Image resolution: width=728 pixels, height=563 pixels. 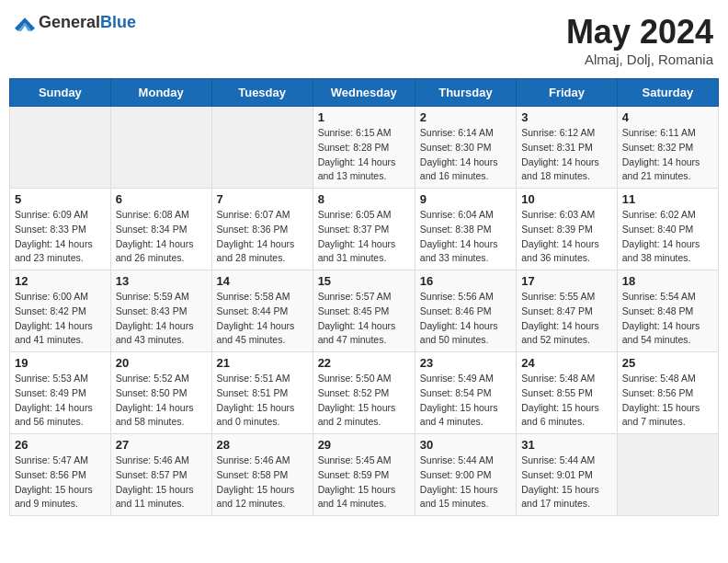 What do you see at coordinates (667, 362) in the screenshot?
I see `day-number: 25` at bounding box center [667, 362].